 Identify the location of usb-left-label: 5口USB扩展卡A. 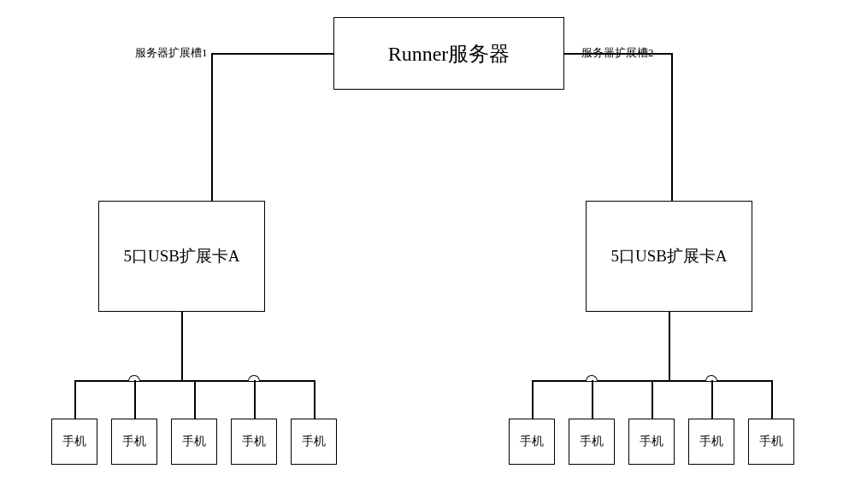
(181, 256).